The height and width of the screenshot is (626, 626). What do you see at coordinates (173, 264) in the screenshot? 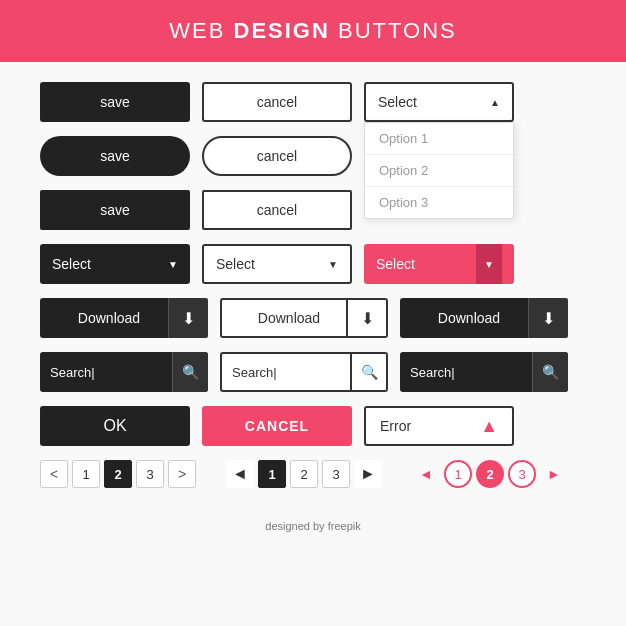
I see `chevron-down-icon-dark: ▼` at bounding box center [173, 264].